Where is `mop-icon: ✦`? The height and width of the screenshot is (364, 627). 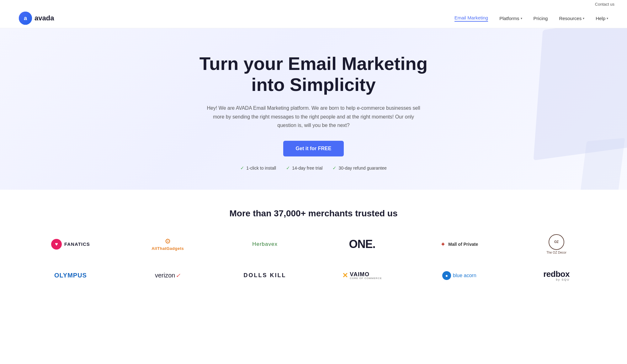
mop-icon: ✦ is located at coordinates (443, 244).